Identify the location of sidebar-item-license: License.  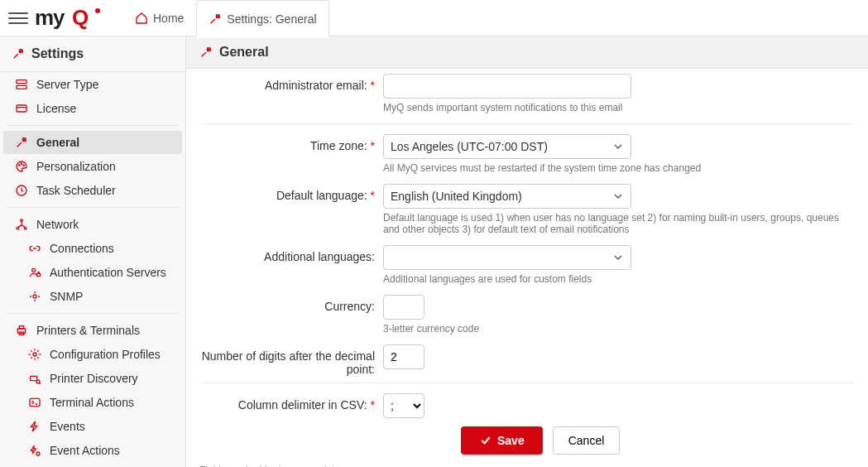
(93, 108).